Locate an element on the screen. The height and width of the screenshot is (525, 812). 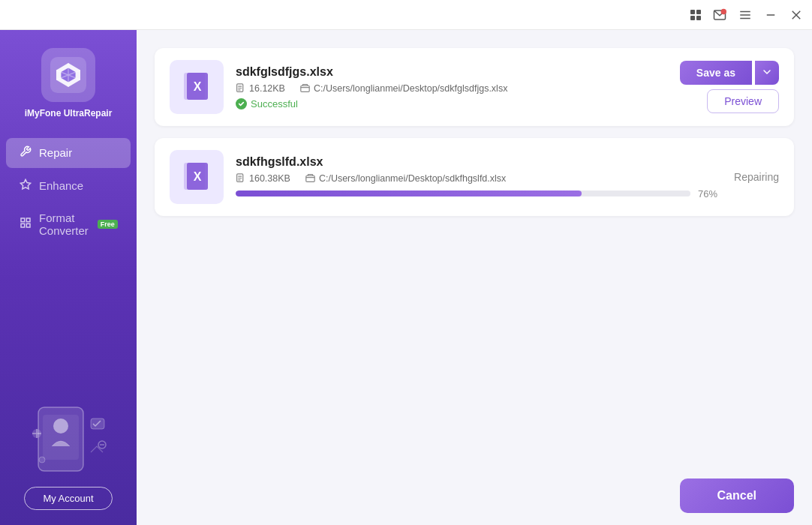
sidebar-item-enhance: Enhance is located at coordinates (68, 186).